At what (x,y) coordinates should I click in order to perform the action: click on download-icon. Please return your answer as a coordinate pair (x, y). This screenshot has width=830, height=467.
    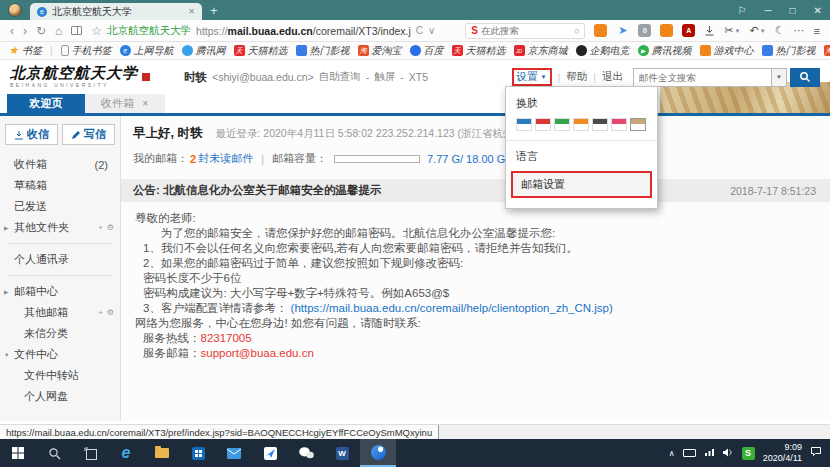
    Looking at the image, I should click on (710, 30).